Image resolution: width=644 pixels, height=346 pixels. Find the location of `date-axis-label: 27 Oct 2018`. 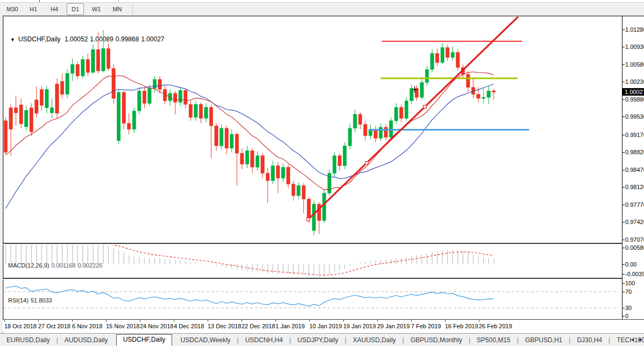

date-axis-label: 27 Oct 2018 is located at coordinates (54, 326).